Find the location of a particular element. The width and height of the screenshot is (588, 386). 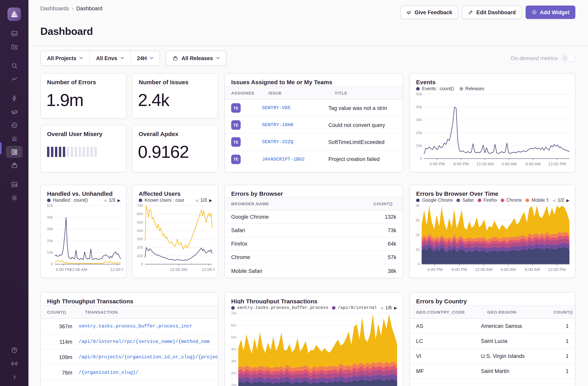

legend-item: Handled : count() is located at coordinates (67, 200).